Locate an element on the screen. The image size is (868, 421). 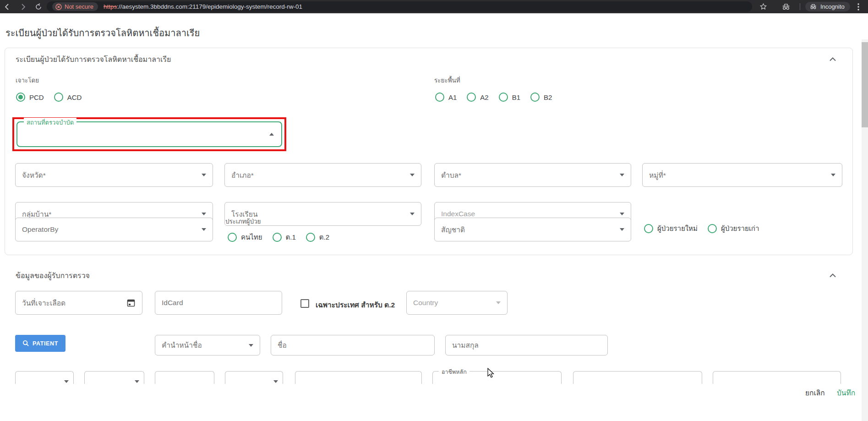
caret-up-icon is located at coordinates (272, 134).